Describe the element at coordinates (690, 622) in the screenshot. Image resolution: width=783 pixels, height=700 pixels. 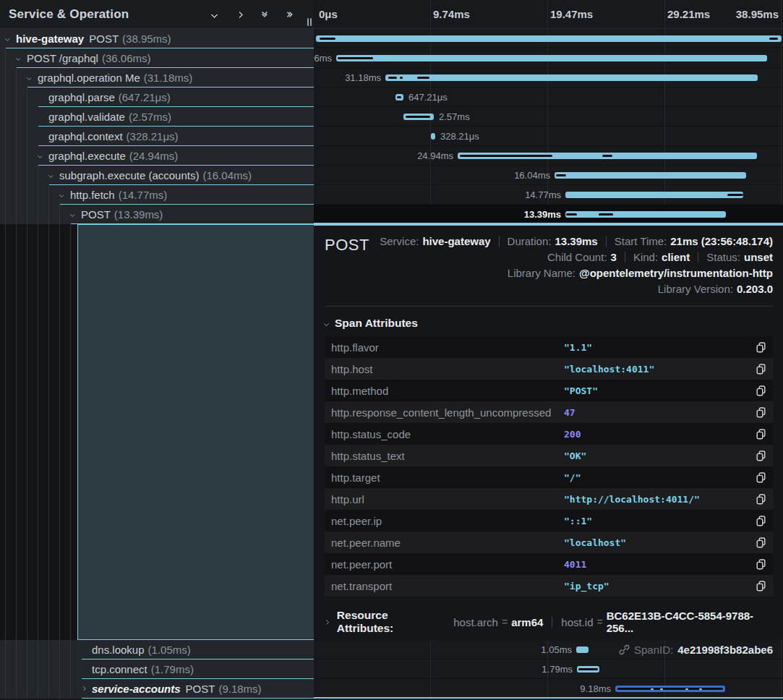
I see `resource-attr-value: BC62E13B-C4CC-5854-9788-256...` at that location.